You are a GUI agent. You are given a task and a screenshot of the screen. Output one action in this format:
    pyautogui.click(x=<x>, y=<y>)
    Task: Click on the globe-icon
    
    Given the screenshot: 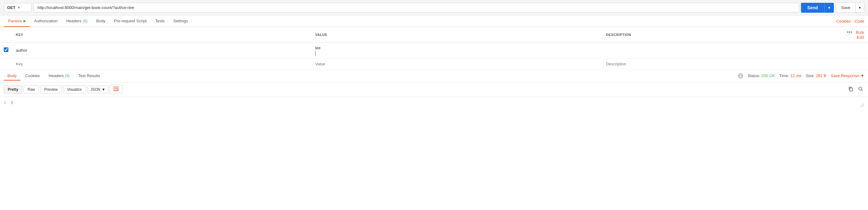 What is the action you would take?
    pyautogui.click(x=741, y=76)
    